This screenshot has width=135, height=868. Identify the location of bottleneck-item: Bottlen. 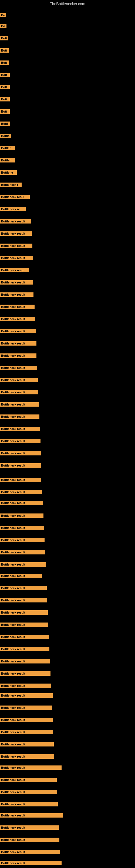
(7, 149).